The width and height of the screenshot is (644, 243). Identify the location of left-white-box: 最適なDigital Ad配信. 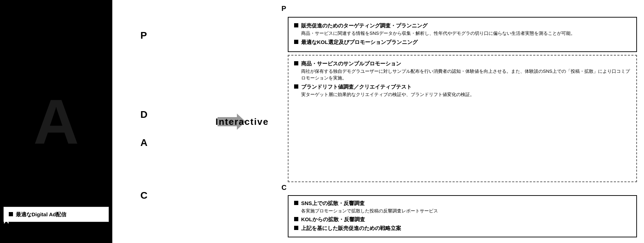
(56, 215).